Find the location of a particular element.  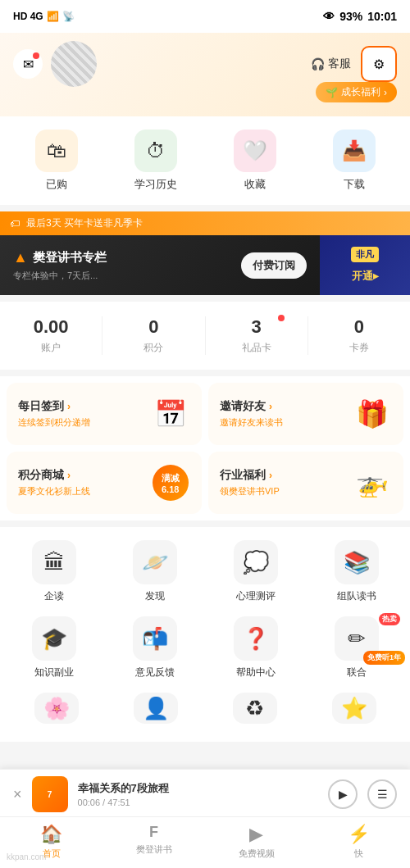

kefu-label: 客服 is located at coordinates (339, 64).